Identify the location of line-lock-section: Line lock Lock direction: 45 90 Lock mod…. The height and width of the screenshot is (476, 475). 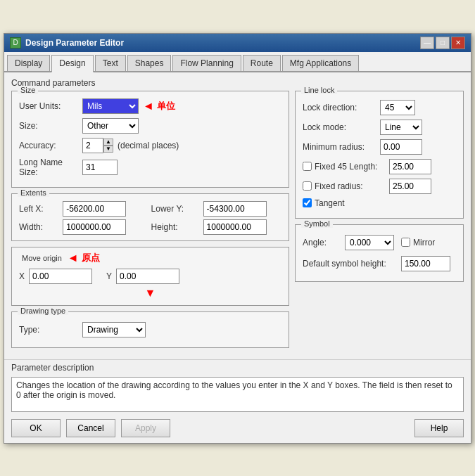
(379, 155).